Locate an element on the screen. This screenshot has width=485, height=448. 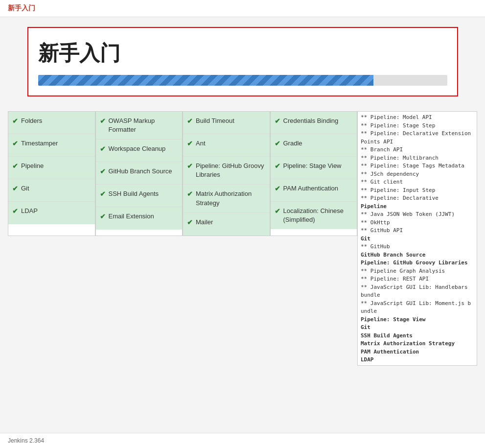
plugin-name: Pipeline is located at coordinates (32, 166).